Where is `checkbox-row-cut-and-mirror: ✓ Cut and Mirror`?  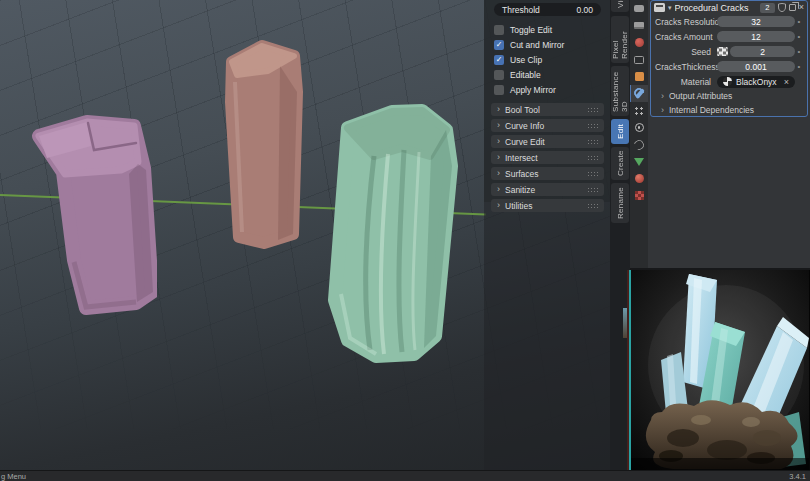
checkbox-row-cut-and-mirror: ✓ Cut and Mirror is located at coordinates (550, 44).